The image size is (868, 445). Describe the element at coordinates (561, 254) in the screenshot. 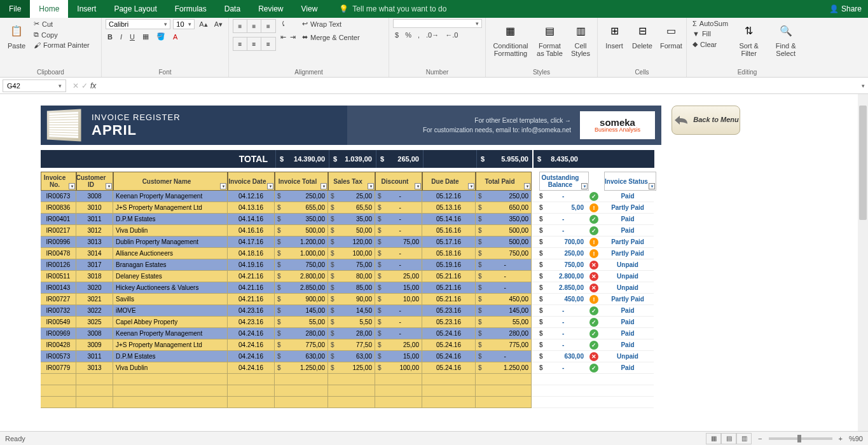

I see `cell-outstanding-balance: $250,00` at that location.